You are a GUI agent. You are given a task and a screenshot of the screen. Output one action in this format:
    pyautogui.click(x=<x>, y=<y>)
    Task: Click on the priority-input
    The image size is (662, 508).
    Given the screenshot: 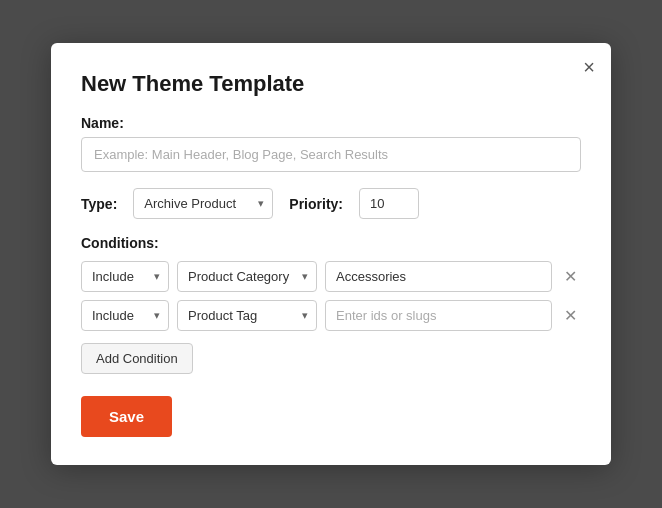 What is the action you would take?
    pyautogui.click(x=389, y=204)
    